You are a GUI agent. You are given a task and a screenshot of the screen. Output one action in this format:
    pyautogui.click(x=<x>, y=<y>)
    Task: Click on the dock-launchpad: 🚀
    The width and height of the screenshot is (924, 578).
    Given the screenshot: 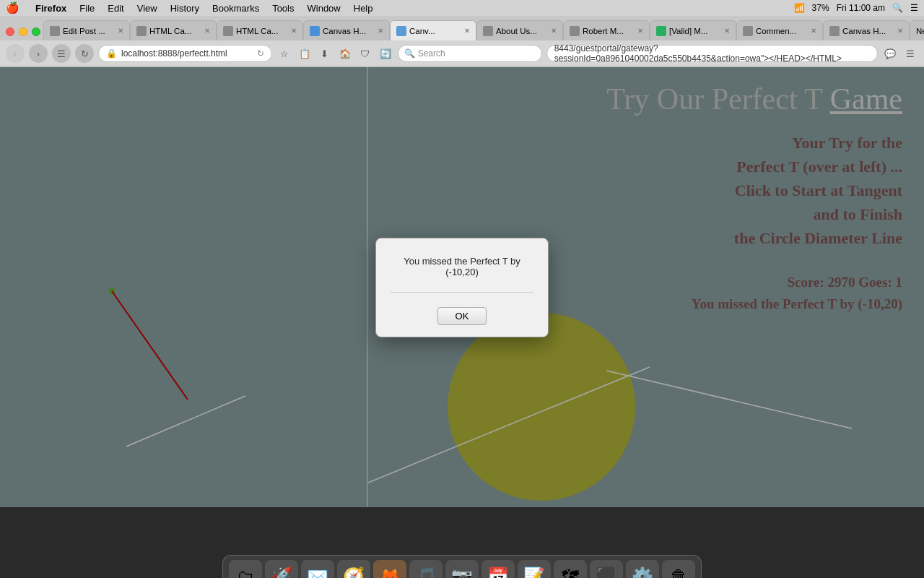 What is the action you would take?
    pyautogui.click(x=282, y=569)
    